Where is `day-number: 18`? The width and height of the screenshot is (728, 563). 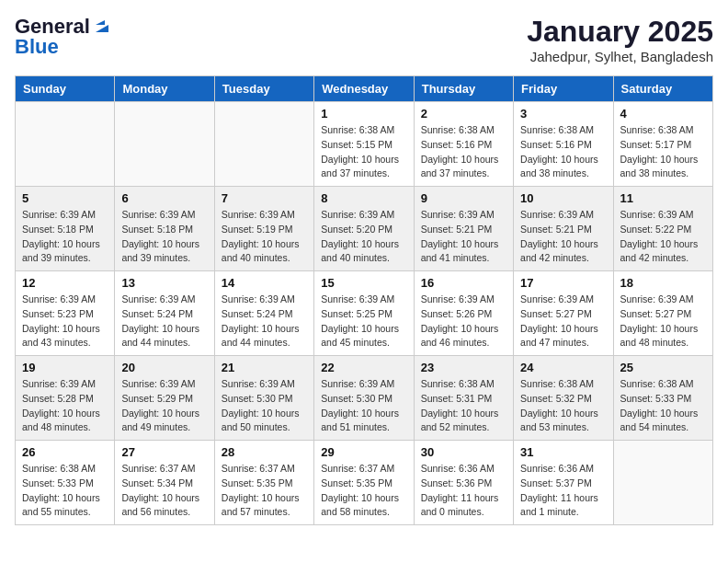
day-number: 18 is located at coordinates (664, 283).